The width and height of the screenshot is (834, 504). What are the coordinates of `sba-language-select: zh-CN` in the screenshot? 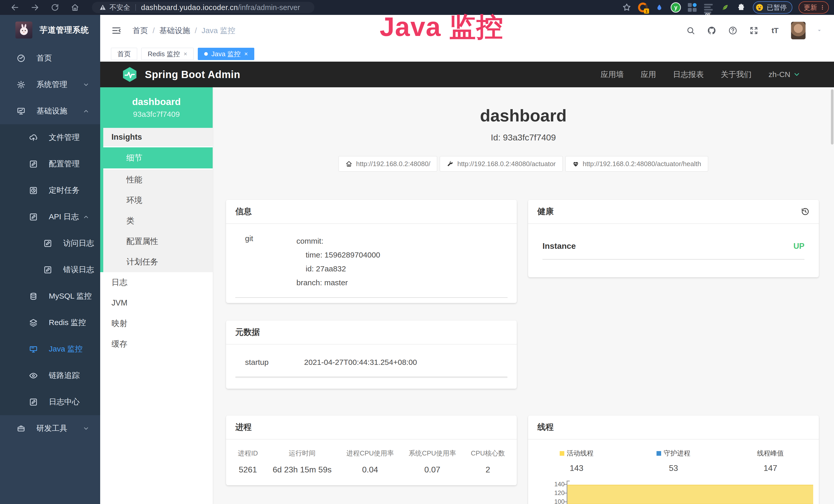 It's located at (785, 74).